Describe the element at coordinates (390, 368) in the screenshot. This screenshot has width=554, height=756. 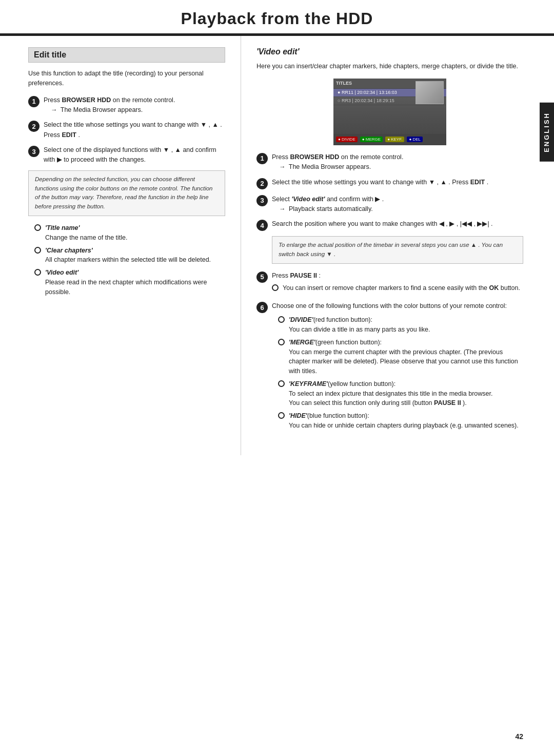
I see `right-step-6: 6 Choose one of the following functions …` at that location.